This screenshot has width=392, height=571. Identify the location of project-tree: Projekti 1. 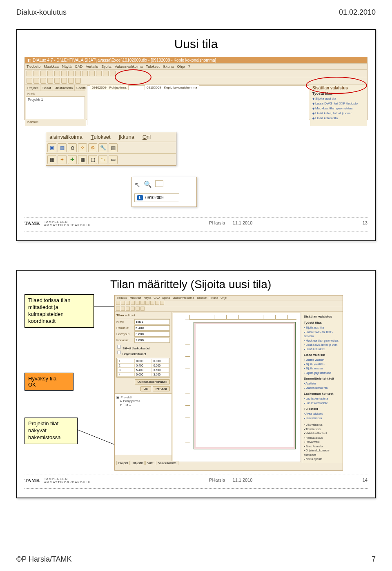
(56, 108).